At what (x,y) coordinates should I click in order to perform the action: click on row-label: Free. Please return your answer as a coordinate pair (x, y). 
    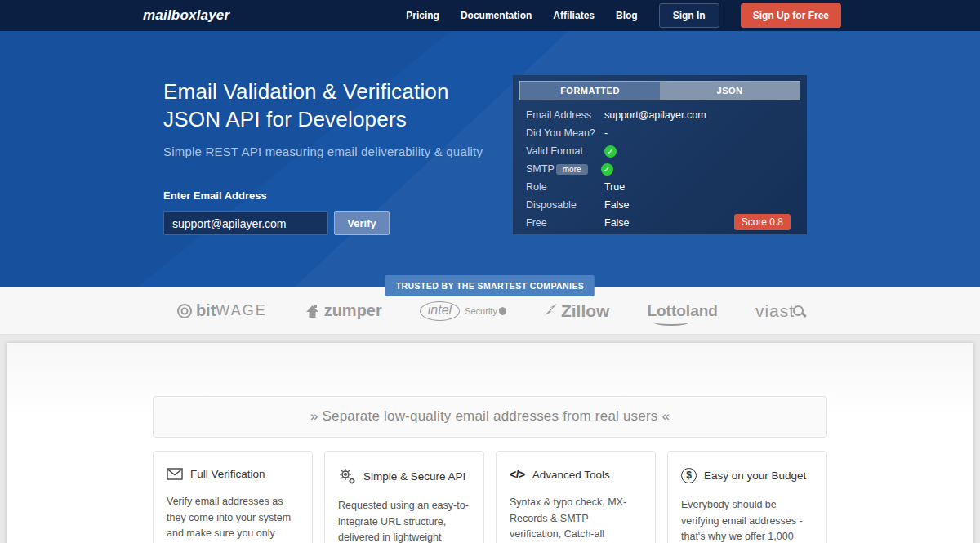
    Looking at the image, I should click on (565, 223).